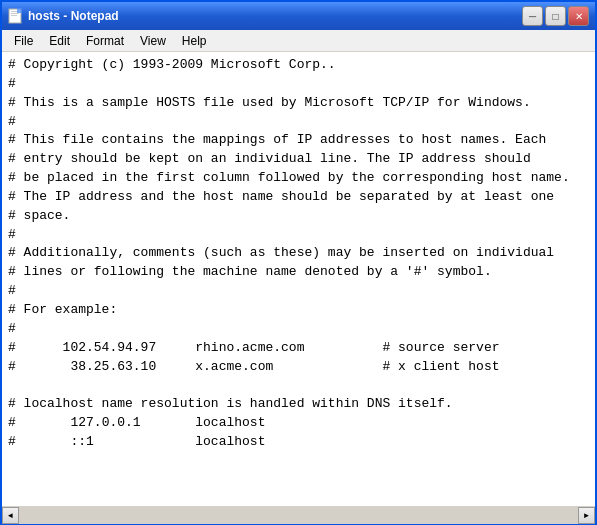 The image size is (597, 525). What do you see at coordinates (153, 40) in the screenshot?
I see `menu-view: View` at bounding box center [153, 40].